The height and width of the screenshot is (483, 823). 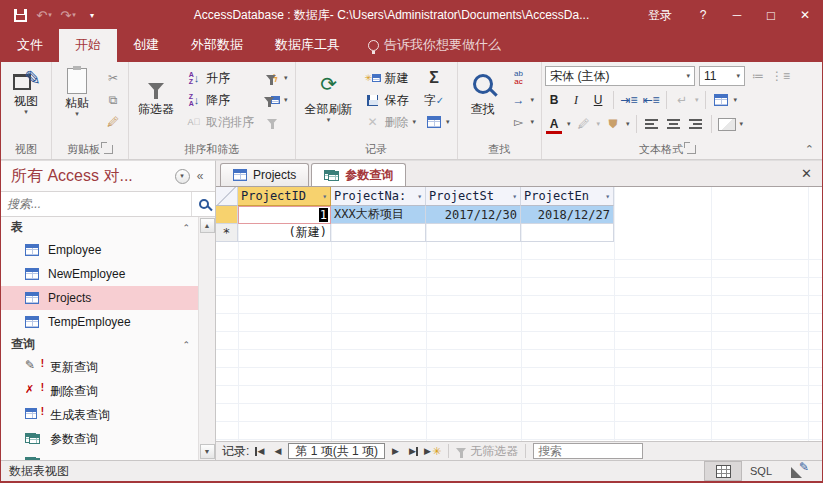 What do you see at coordinates (220, 78) in the screenshot?
I see `ascending-button: AZ↓ 升序` at bounding box center [220, 78].